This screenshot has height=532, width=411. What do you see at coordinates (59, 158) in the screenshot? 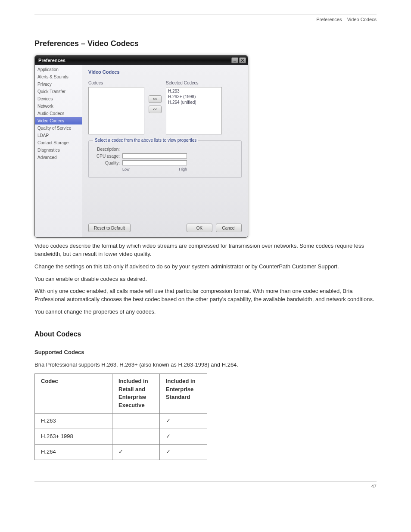
I see `sidebar-item-advanced: Advanced` at bounding box center [59, 158].